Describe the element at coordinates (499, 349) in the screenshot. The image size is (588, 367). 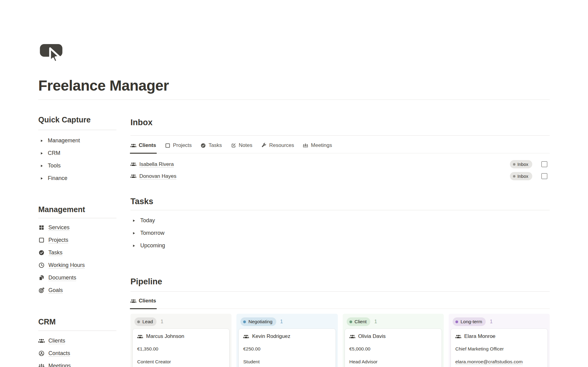
I see `card-role: Chief Marketing Officer` at that location.